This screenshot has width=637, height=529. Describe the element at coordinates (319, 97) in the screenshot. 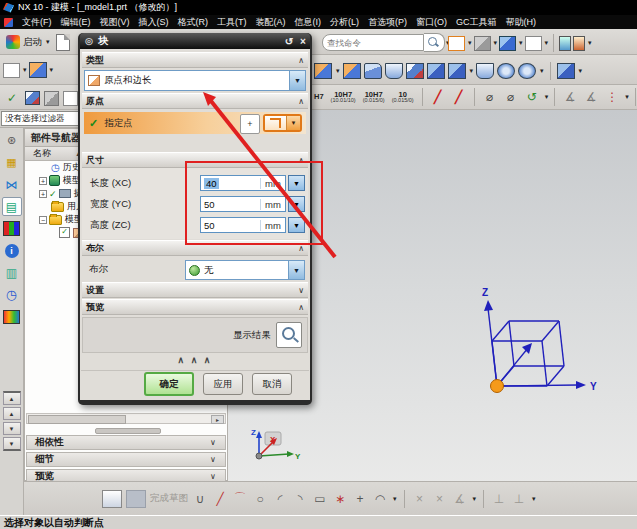

I see `tolerance-h7-button: H7` at that location.